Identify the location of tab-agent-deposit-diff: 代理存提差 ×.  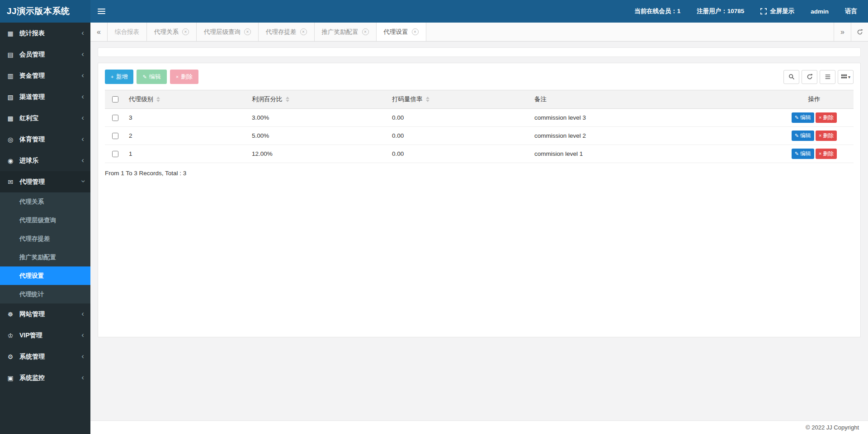
(287, 32).